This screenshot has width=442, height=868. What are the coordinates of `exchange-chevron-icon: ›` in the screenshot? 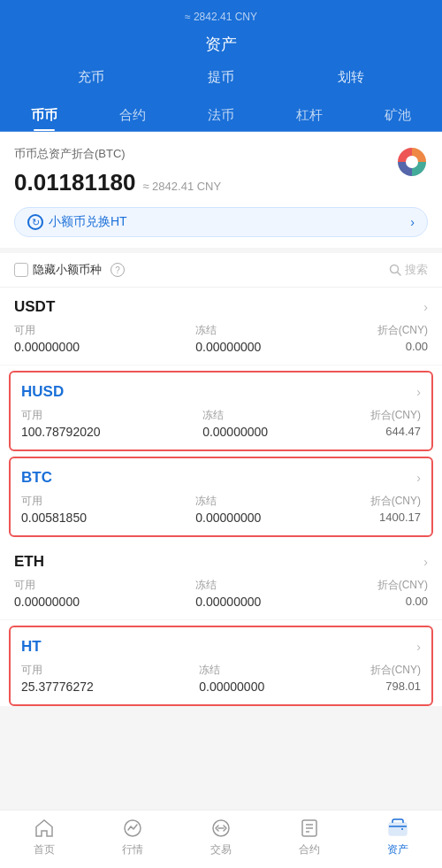 It's located at (412, 222).